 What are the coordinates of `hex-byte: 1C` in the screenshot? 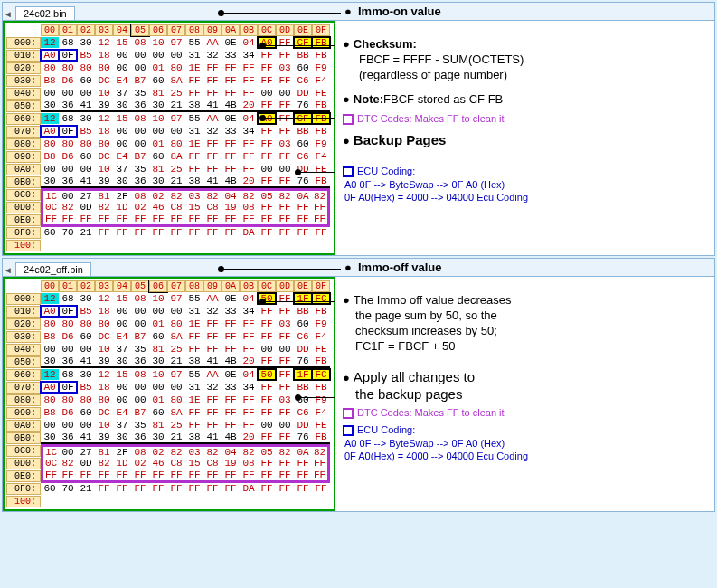 It's located at (50, 450).